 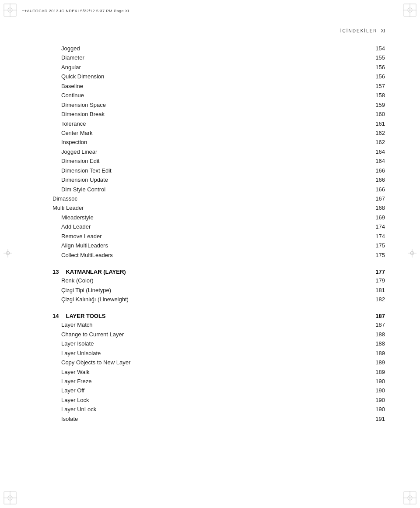 What do you see at coordinates (73, 343) in the screenshot?
I see `entry-label: Layer Isolate` at bounding box center [73, 343].